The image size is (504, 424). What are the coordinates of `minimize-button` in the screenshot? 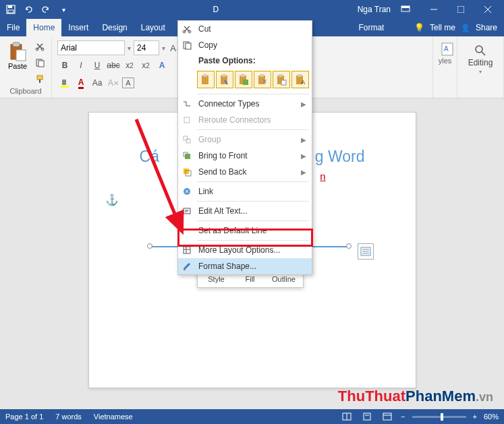 It's located at (434, 9).